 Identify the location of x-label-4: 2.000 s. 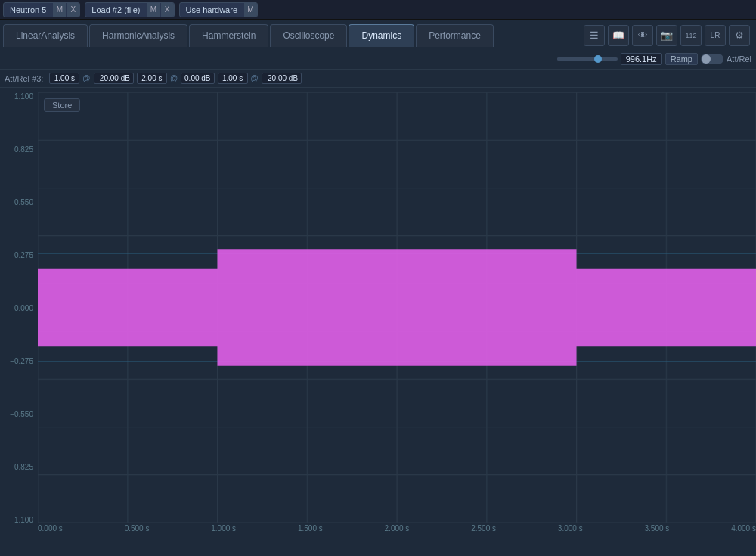
(398, 531).